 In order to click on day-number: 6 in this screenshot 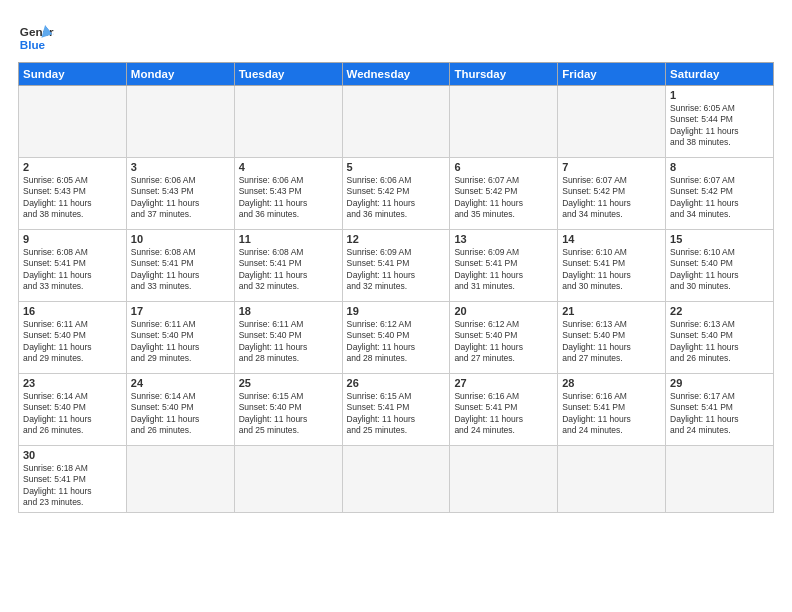, I will do `click(504, 167)`.